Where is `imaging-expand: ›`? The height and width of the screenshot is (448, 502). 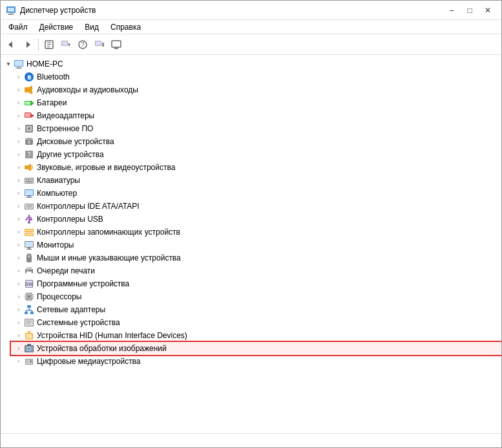
imaging-expand: › is located at coordinates (19, 348).